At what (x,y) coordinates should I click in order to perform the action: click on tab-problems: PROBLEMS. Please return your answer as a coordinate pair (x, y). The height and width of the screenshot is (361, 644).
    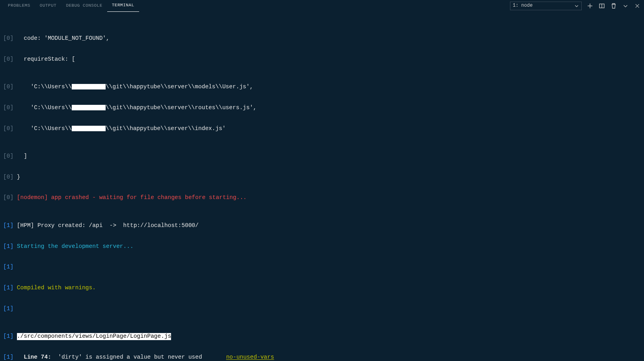
    Looking at the image, I should click on (19, 6).